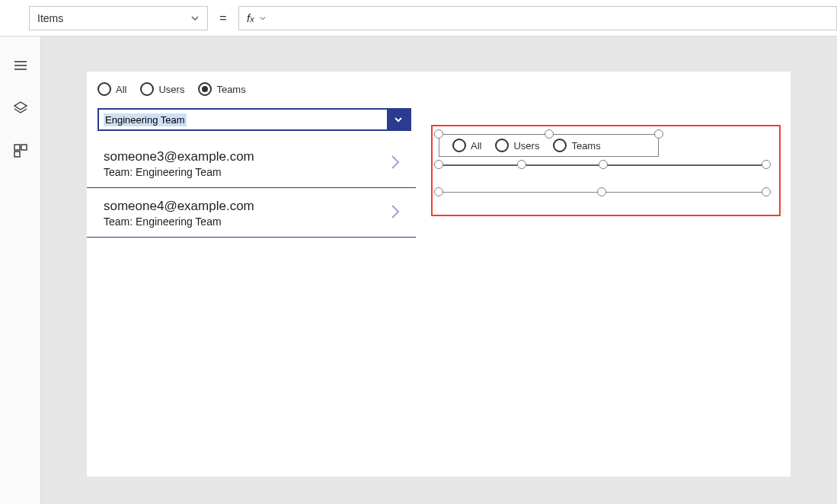 This screenshot has width=837, height=504. I want to click on formula-bar: Items = fx, so click(419, 18).